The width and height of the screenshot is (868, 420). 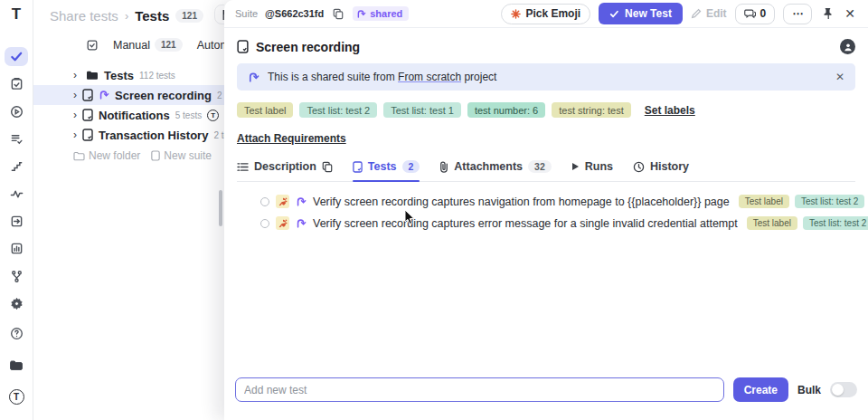 What do you see at coordinates (219, 136) in the screenshot?
I see `tree-row-count: 2 tests` at bounding box center [219, 136].